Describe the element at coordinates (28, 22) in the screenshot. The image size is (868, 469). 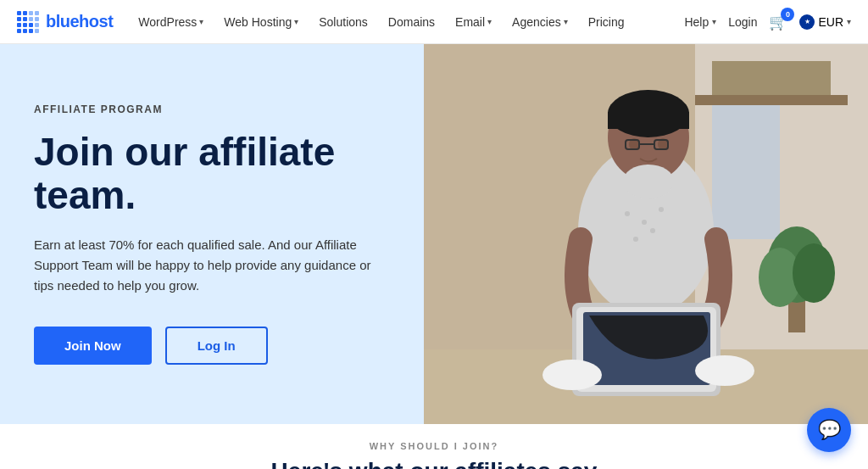
I see `logo-grid-icon` at that location.